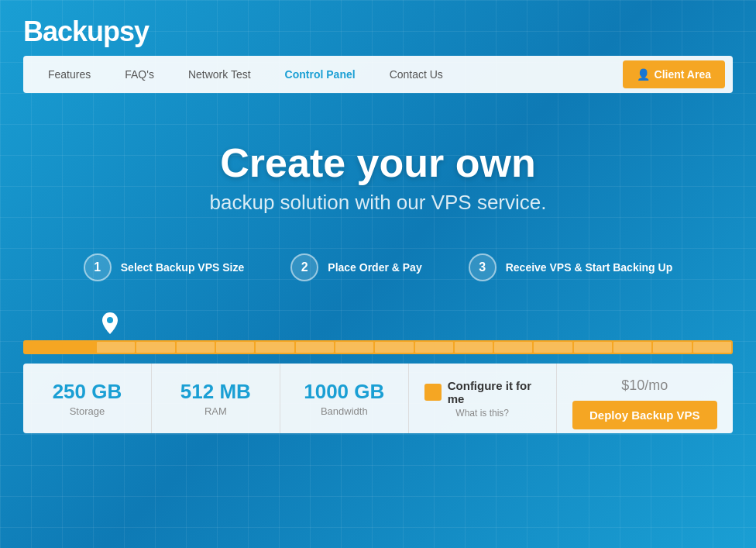 This screenshot has width=756, height=548. Describe the element at coordinates (378, 32) in the screenshot. I see `logo: Backupsy` at that location.